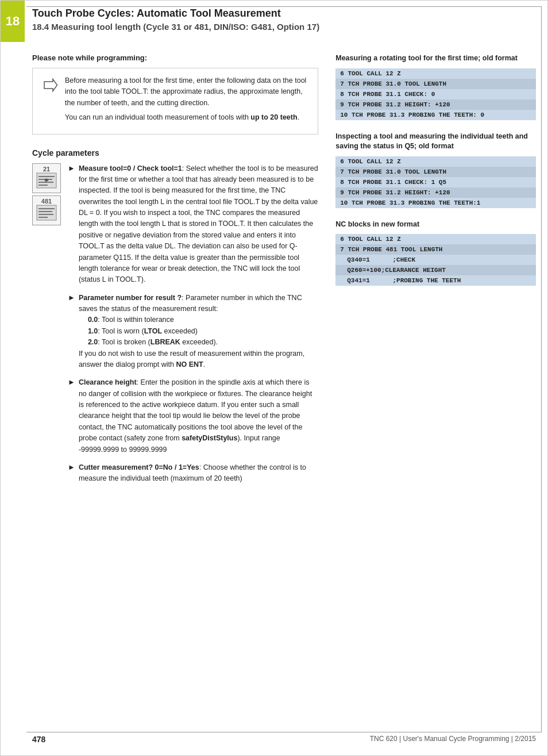 The image size is (548, 756). What do you see at coordinates (187, 117) in the screenshot?
I see `note-para2: You can run an individual tooth measurem…` at bounding box center [187, 117].